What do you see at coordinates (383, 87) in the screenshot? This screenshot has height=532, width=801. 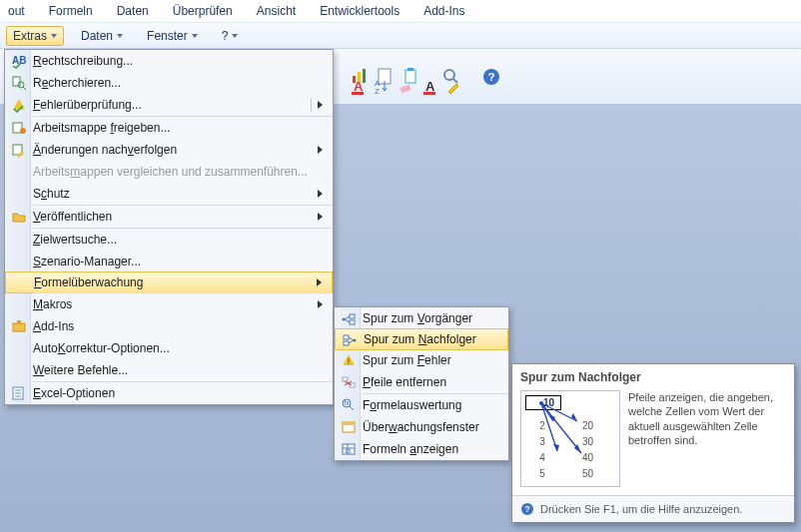 I see `sort-icon: AZ` at bounding box center [383, 87].